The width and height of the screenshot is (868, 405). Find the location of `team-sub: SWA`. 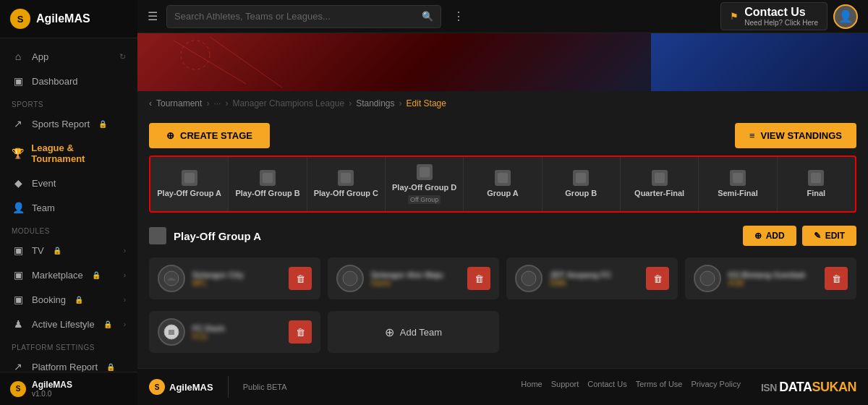

team-sub: SWA is located at coordinates (595, 284).